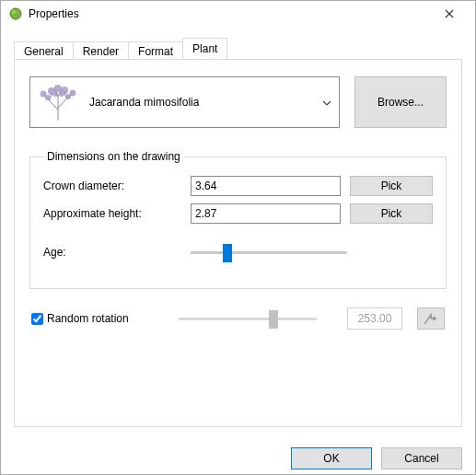 The image size is (476, 475). Describe the element at coordinates (204, 48) in the screenshot. I see `tab-plant: Plant` at that location.